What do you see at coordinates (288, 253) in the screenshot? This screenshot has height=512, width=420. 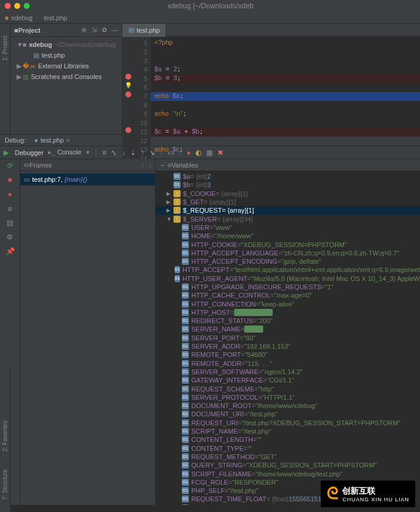 I see `variable-row: 01HTTP_ACCEPT_LANGUAGE = "zh-CN,zh;q=0.9…` at bounding box center [288, 253].